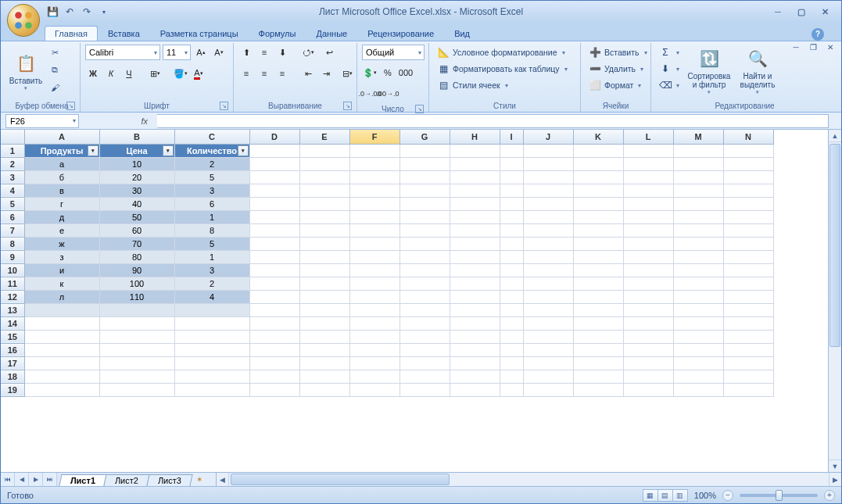 The height and width of the screenshot is (504, 842). I want to click on cell-J9, so click(548, 256).